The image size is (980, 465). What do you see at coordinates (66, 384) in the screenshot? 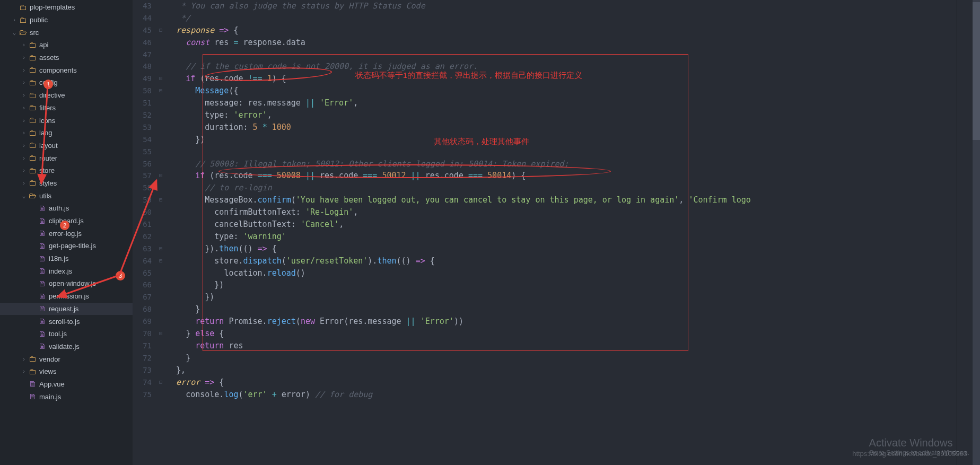
I see `tree-item-App-vue: 🗎App.vue` at bounding box center [66, 384].